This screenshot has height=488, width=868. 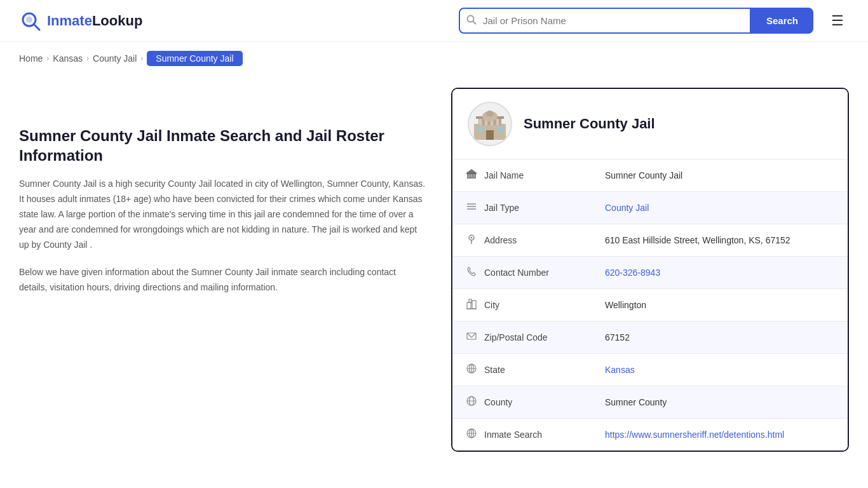 What do you see at coordinates (650, 175) in the screenshot?
I see `table-row: Jail NameSumner County Jail` at bounding box center [650, 175].